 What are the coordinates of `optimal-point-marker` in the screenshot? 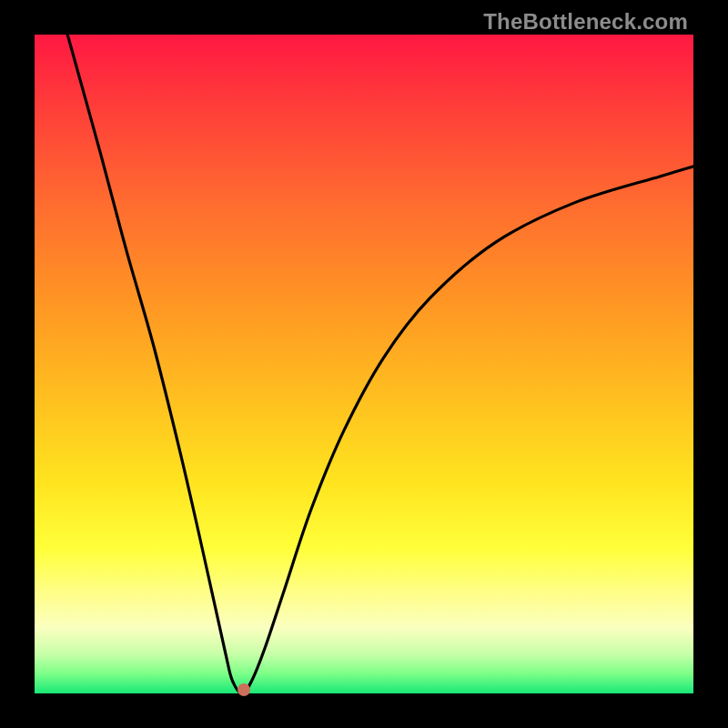 It's located at (244, 690).